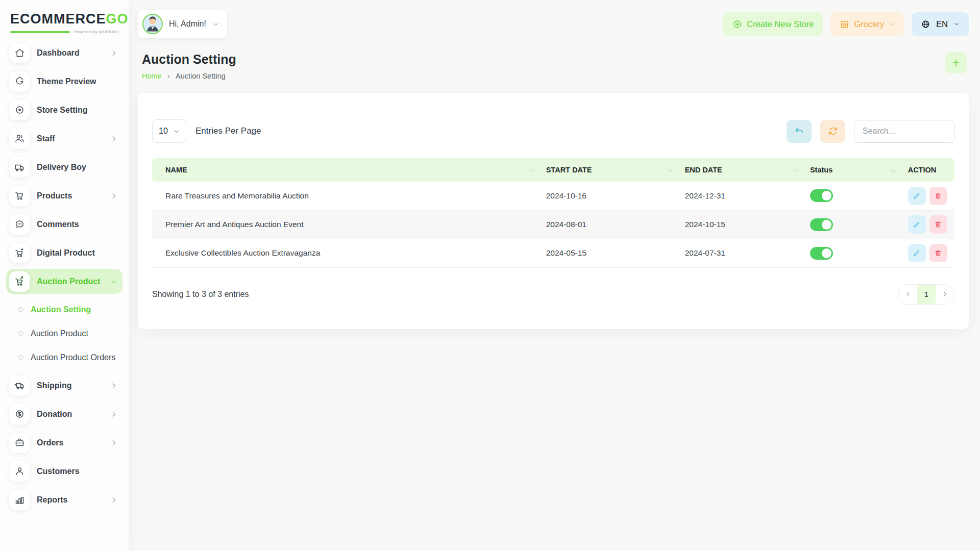 This screenshot has height=551, width=980. Describe the element at coordinates (553, 23) in the screenshot. I see `topbar: Hi, Admin! Create New Store Grocery EN` at that location.